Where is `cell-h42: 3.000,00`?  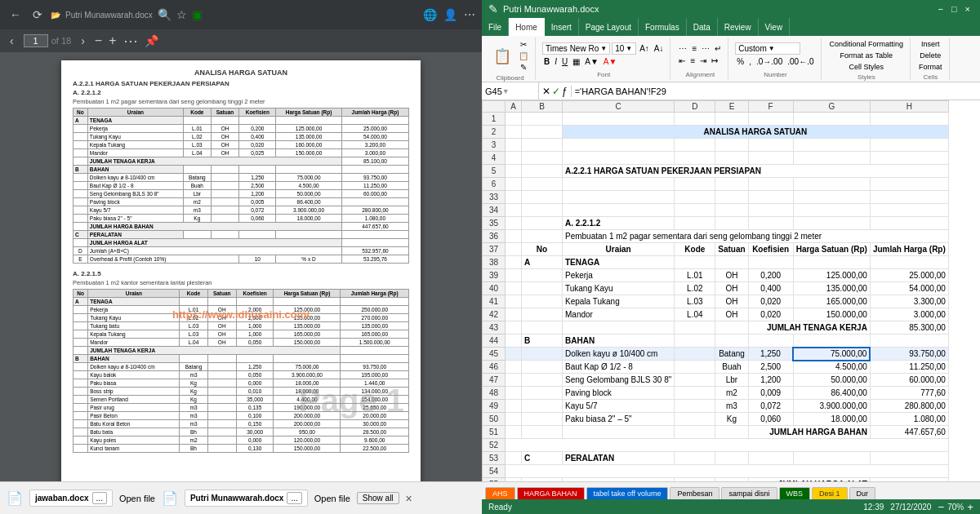 cell-h42: 3.000,00 is located at coordinates (909, 315).